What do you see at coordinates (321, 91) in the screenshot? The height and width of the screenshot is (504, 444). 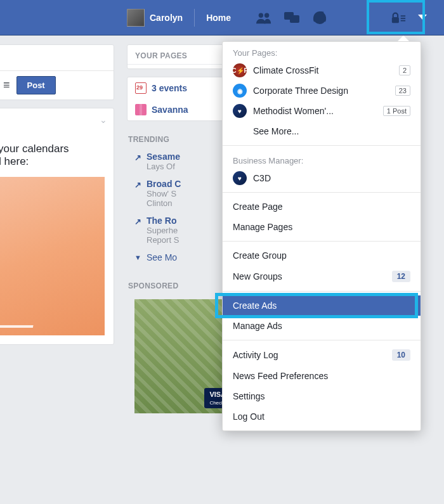 I see `page-name: Corporate Three Design` at bounding box center [321, 91].